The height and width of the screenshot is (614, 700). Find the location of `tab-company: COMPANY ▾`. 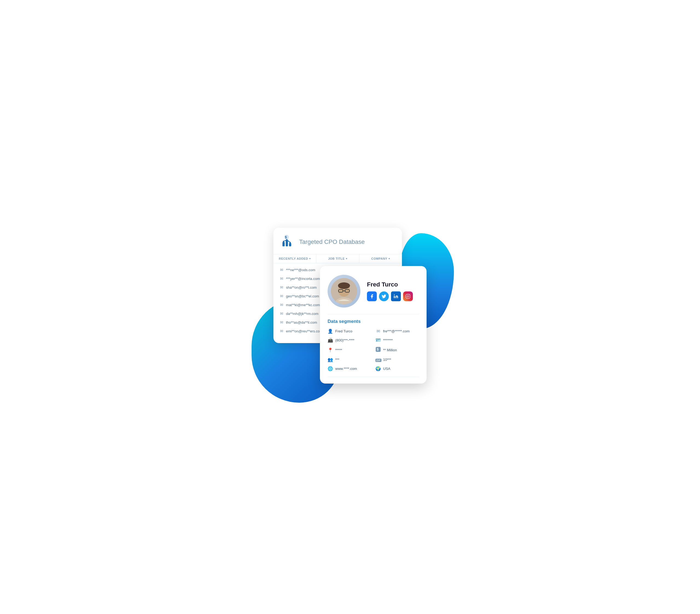

tab-company: COMPANY ▾ is located at coordinates (381, 259).